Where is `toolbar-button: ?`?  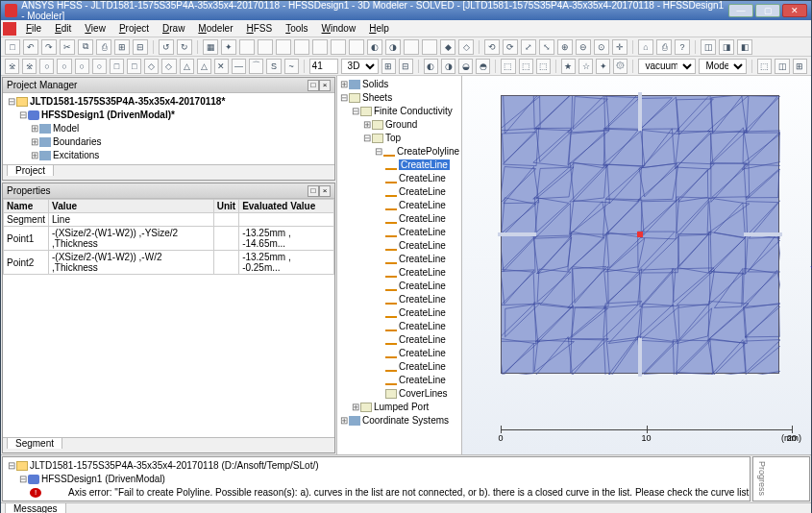 toolbar-button: ? is located at coordinates (682, 47).